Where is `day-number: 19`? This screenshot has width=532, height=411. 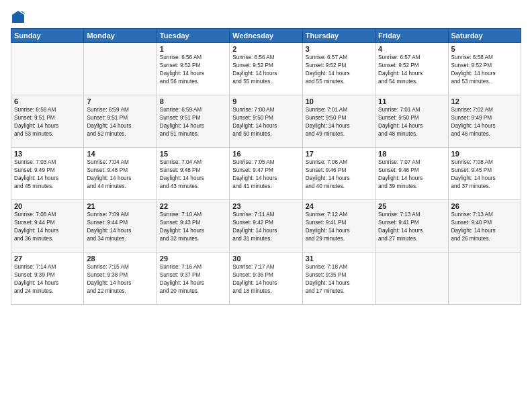 day-number: 19 is located at coordinates (485, 154).